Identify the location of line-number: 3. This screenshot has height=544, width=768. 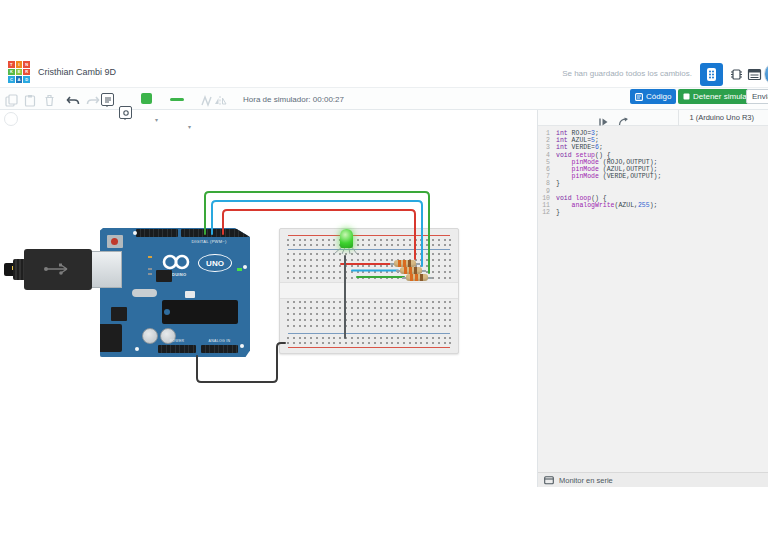
(544, 148).